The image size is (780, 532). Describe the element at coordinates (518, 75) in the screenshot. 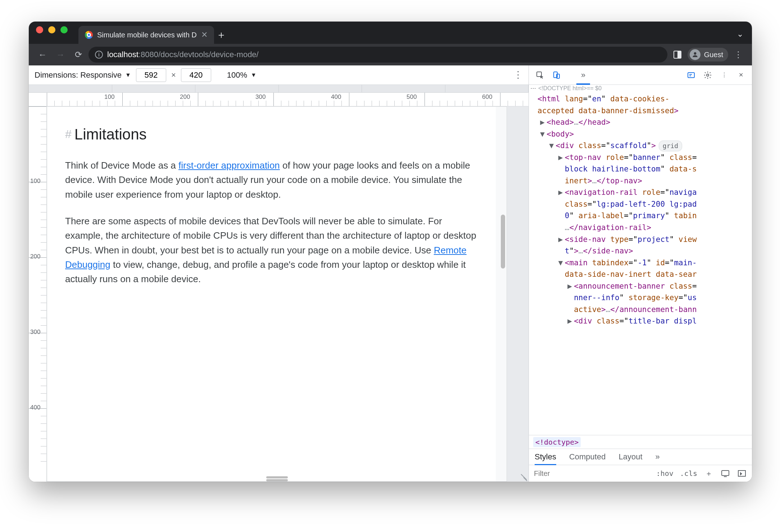

I see `device-toolbar-menu: ⋮` at that location.